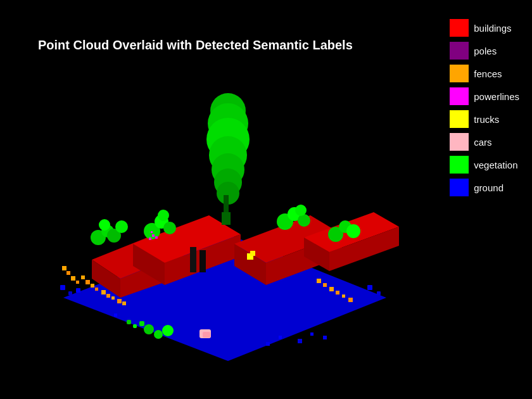  I want to click on legend-color-fences, so click(459, 73).